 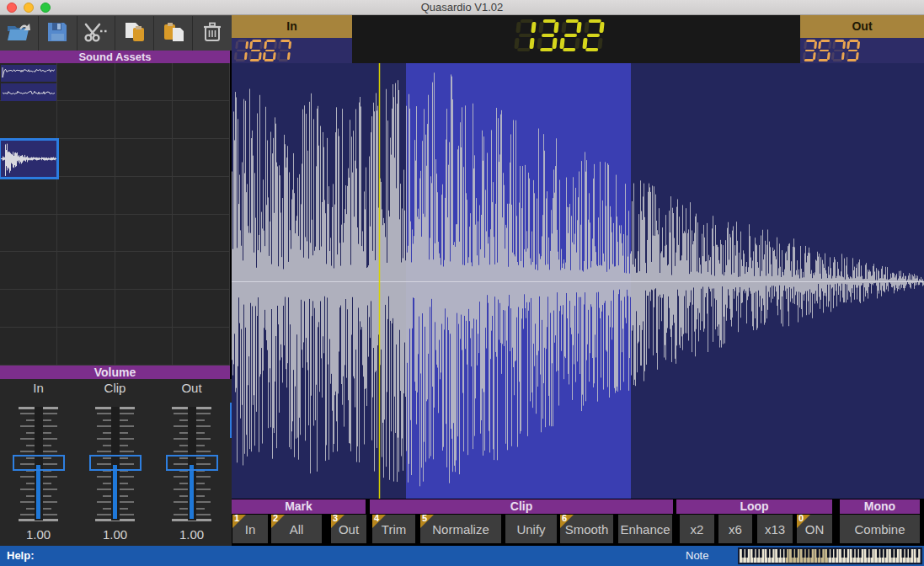 What do you see at coordinates (291, 27) in the screenshot?
I see `in-display-header: In` at bounding box center [291, 27].